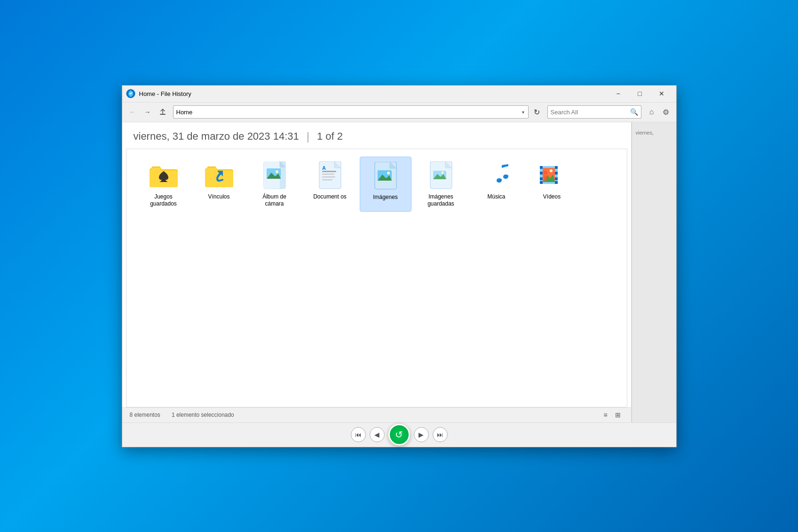  What do you see at coordinates (133, 112) in the screenshot?
I see `back-button: ←` at bounding box center [133, 112].